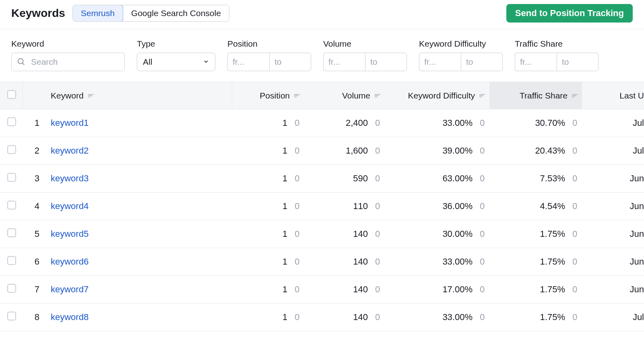 This screenshot has height=349, width=644. Describe the element at coordinates (70, 206) in the screenshot. I see `keyword-link: keyword4` at that location.